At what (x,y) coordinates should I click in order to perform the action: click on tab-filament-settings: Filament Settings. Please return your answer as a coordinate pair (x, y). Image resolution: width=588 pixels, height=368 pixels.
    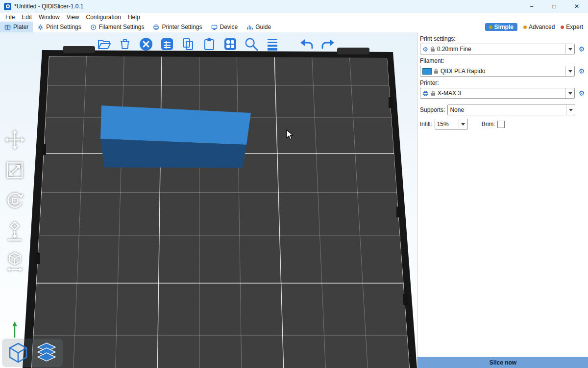
    Looking at the image, I should click on (118, 27).